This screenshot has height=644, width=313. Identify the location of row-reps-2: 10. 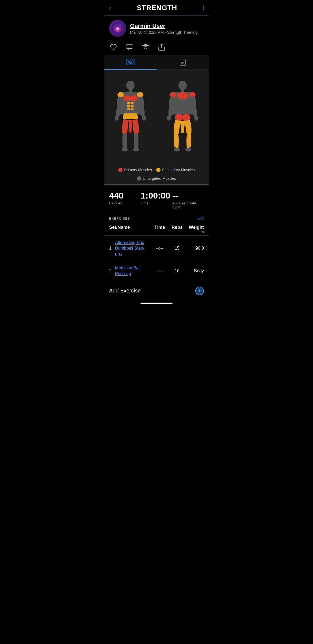
(177, 271).